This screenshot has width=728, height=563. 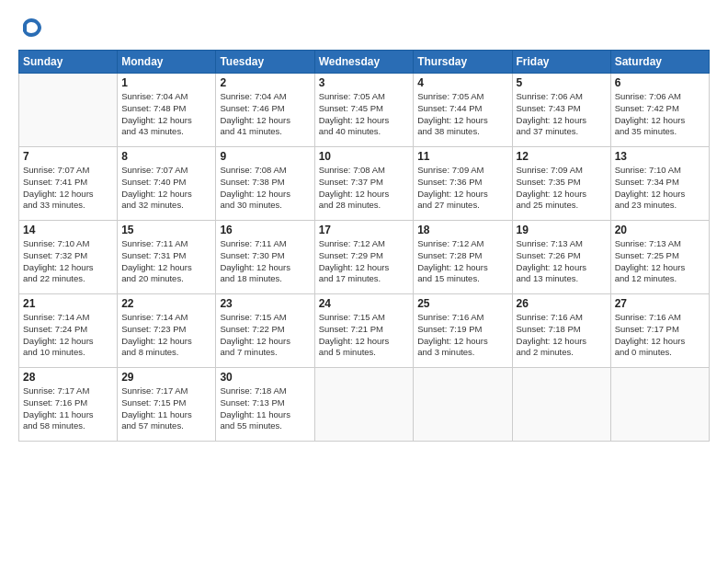 I want to click on week-row-1: 7Sunrise: 7:07 AMSunset: 7:41 PMDaylight…, so click(x=364, y=184).